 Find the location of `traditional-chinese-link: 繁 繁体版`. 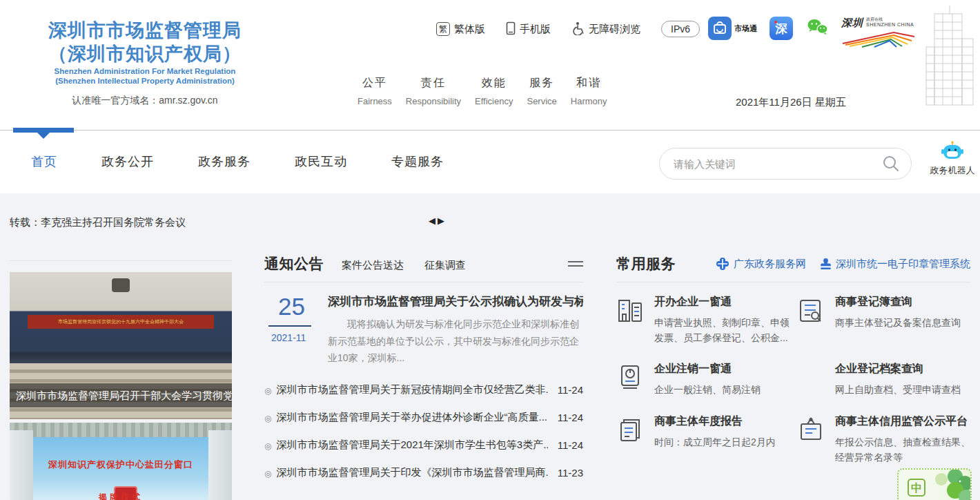

traditional-chinese-link: 繁 繁体版 is located at coordinates (461, 29).